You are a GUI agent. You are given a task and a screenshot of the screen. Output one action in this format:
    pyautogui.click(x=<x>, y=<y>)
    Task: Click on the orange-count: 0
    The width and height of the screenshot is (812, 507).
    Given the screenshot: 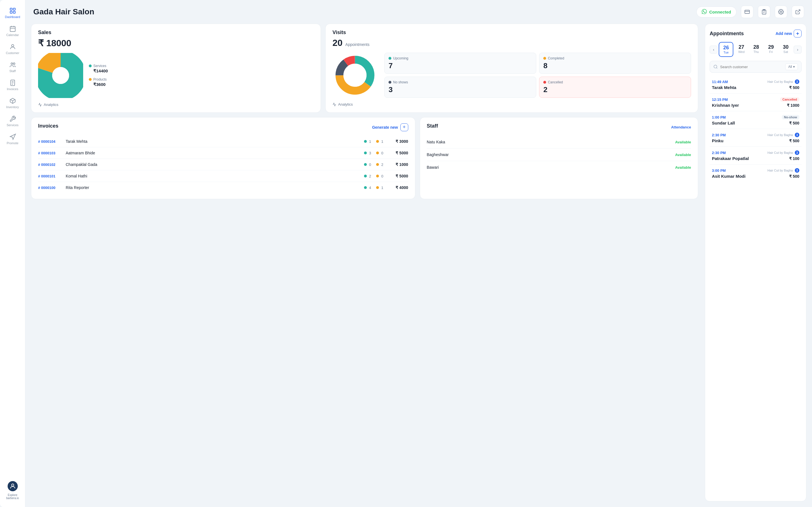 What is the action you would take?
    pyautogui.click(x=382, y=176)
    